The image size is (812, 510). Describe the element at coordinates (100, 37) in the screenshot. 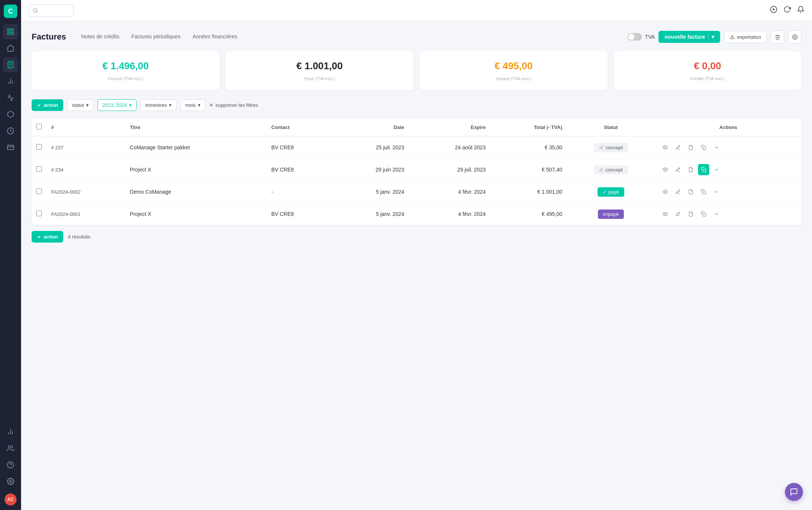

I see `tab-notes-credits: Notes de crédits` at that location.